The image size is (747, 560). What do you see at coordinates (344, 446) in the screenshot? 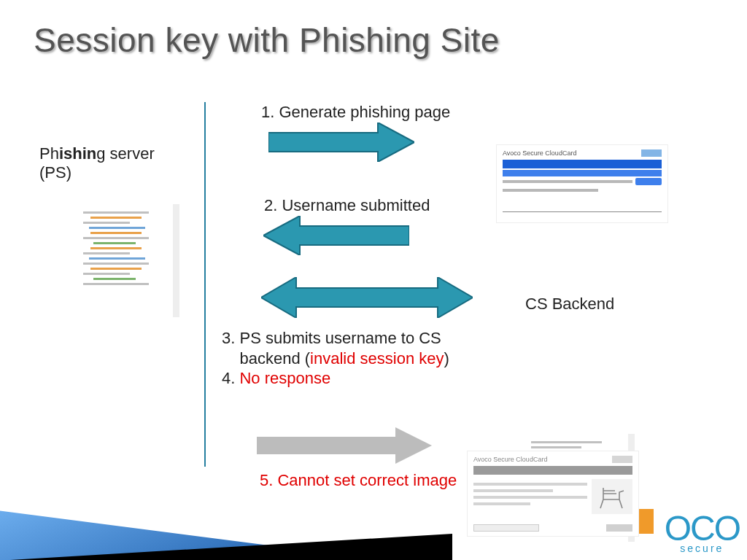
I see `arrow-right-5-icon` at bounding box center [344, 446].